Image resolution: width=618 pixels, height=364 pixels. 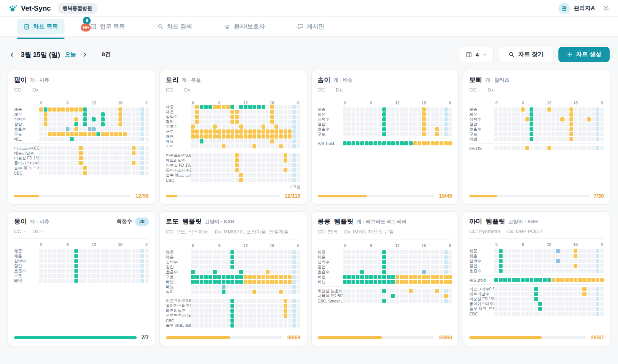 What do you see at coordinates (81, 141) in the screenshot?
I see `hourly-chart: 체중체온심박수혈압호흡수구토배뇨아모크라주0.6...메트리날주마보실 FD 1…` at bounding box center [81, 141].